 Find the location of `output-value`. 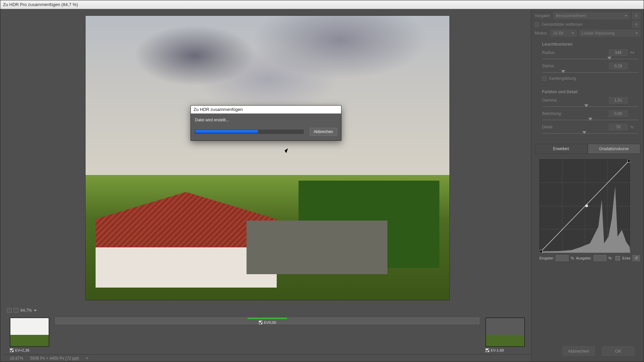

output-value is located at coordinates (600, 258).